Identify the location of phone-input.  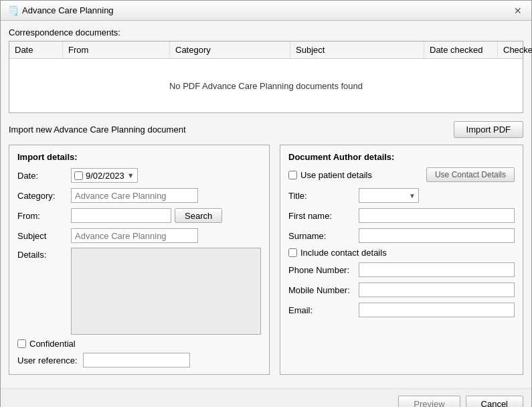
(436, 270).